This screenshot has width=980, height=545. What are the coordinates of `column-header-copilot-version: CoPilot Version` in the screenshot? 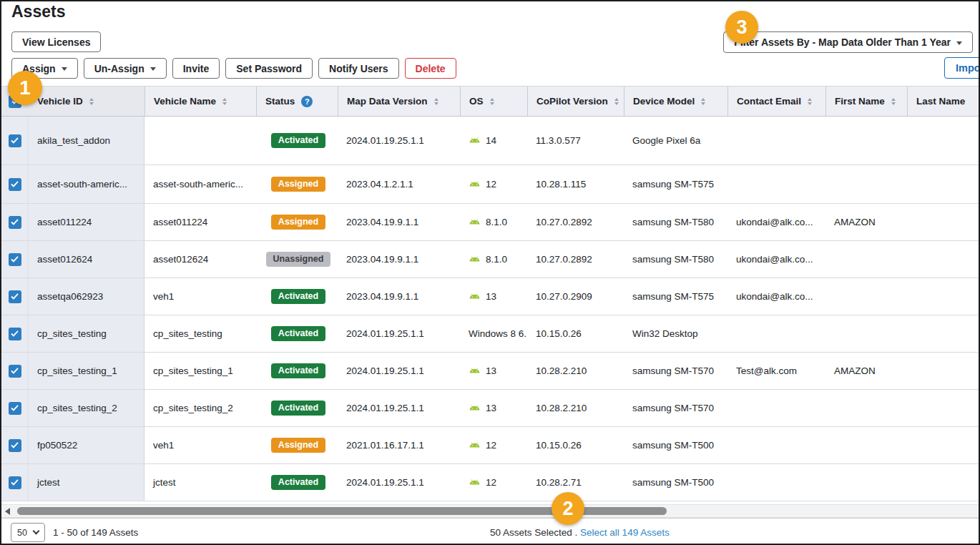 It's located at (575, 102).